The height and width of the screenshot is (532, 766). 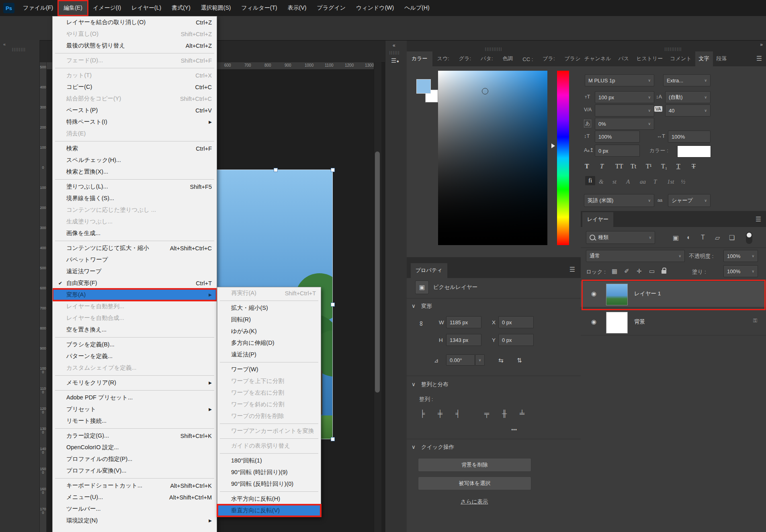 I want to click on flip-horizontal-icon: ⇆, so click(x=501, y=360).